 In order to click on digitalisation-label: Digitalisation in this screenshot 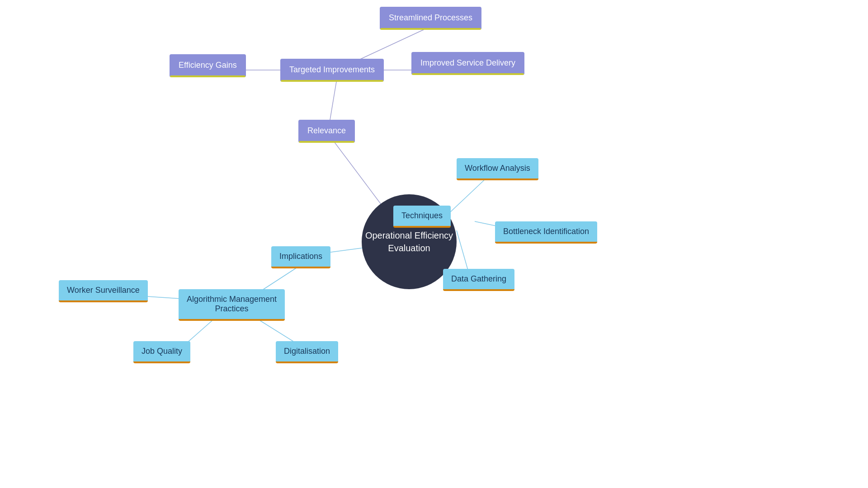, I will do `click(307, 351)`.